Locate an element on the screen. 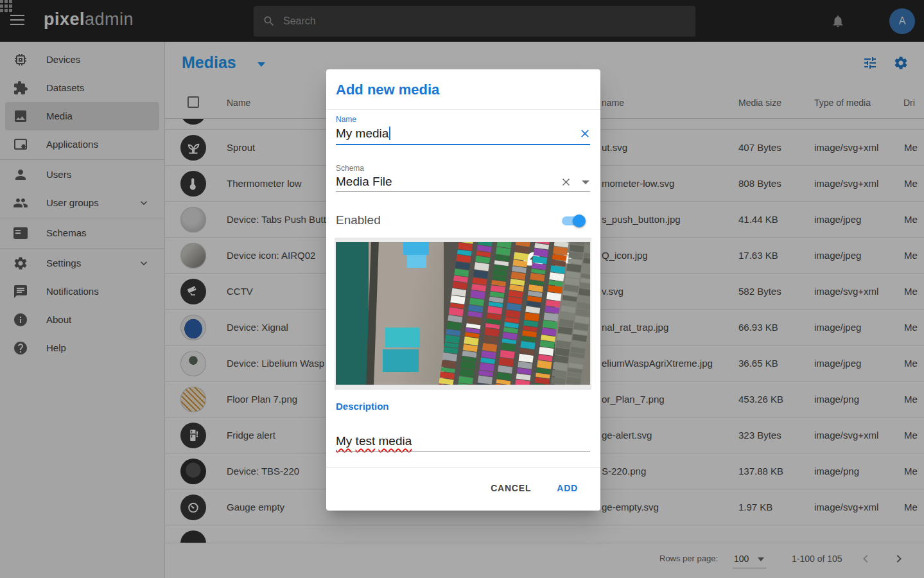 The width and height of the screenshot is (924, 578). toggle-knob is located at coordinates (579, 221).